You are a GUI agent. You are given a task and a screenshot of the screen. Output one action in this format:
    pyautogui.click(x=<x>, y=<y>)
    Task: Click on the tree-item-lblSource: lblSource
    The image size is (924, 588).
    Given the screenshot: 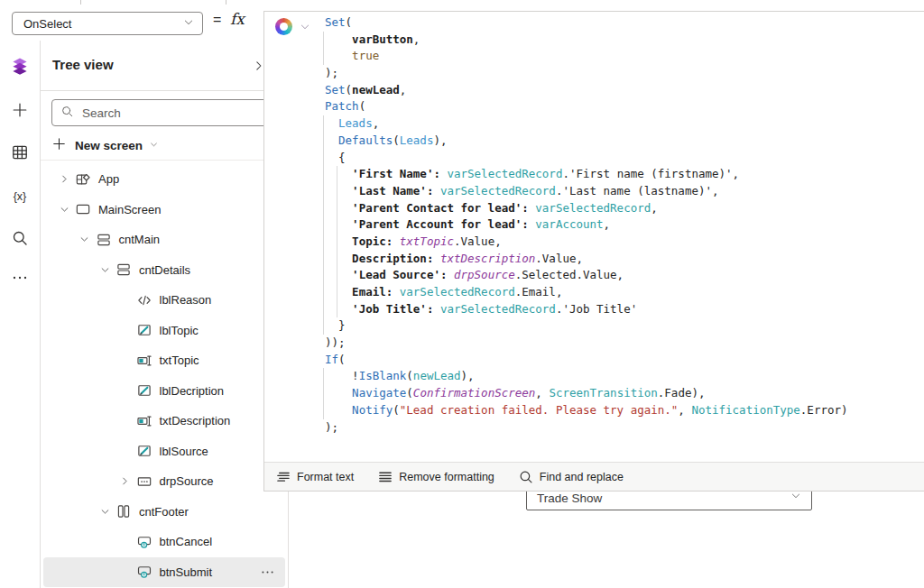 What is the action you would take?
    pyautogui.click(x=164, y=452)
    